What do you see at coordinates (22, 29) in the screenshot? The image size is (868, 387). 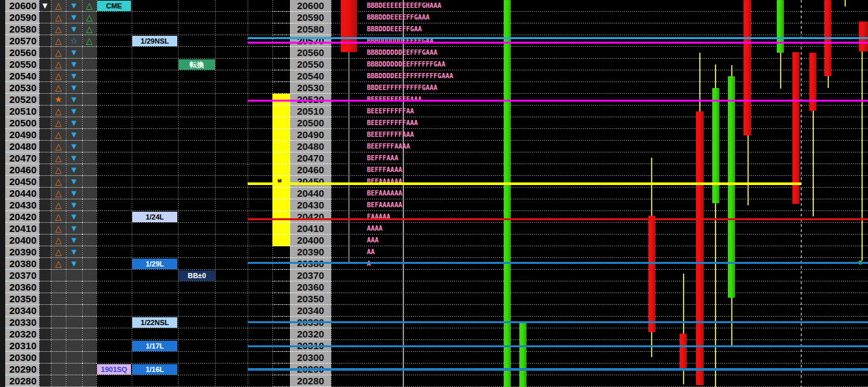 I see `price-label-left: 20580` at bounding box center [22, 29].